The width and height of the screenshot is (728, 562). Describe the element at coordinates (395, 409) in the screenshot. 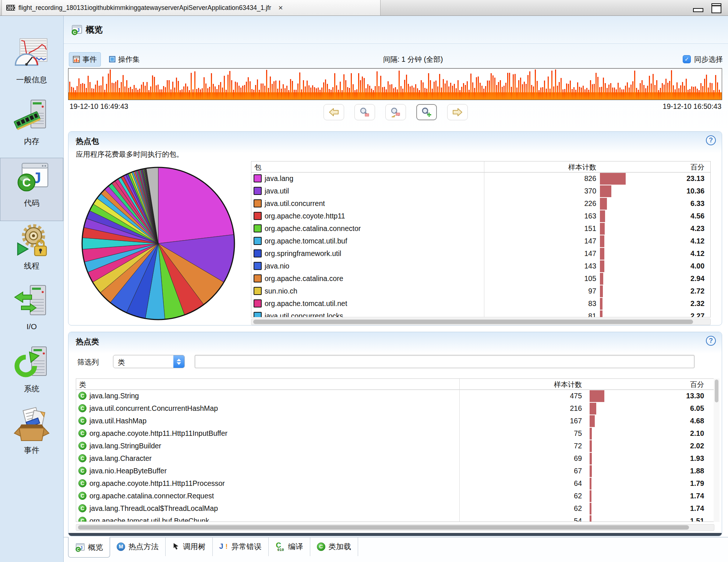

I see `class-table-row: Cjava.util.concurrent.ConcurrentHashMap2…` at that location.